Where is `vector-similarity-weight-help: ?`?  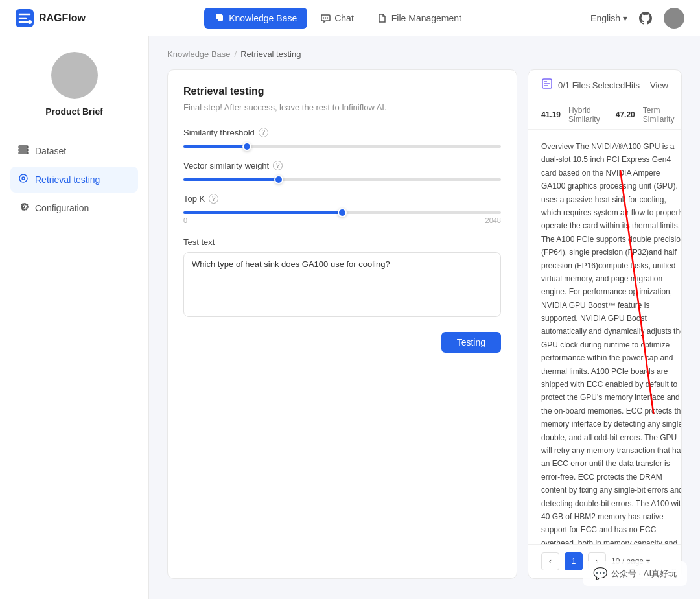
vector-similarity-weight-help: ? is located at coordinates (277, 166).